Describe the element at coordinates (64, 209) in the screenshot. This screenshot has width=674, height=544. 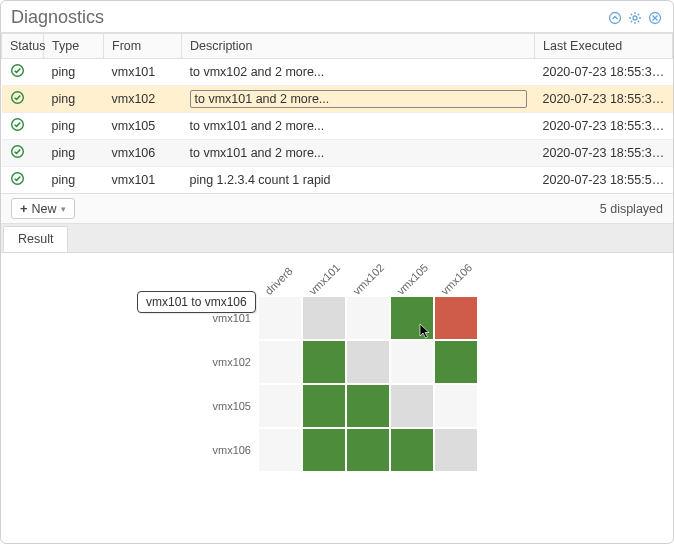
I see `chevron-down-icon: ▾` at that location.